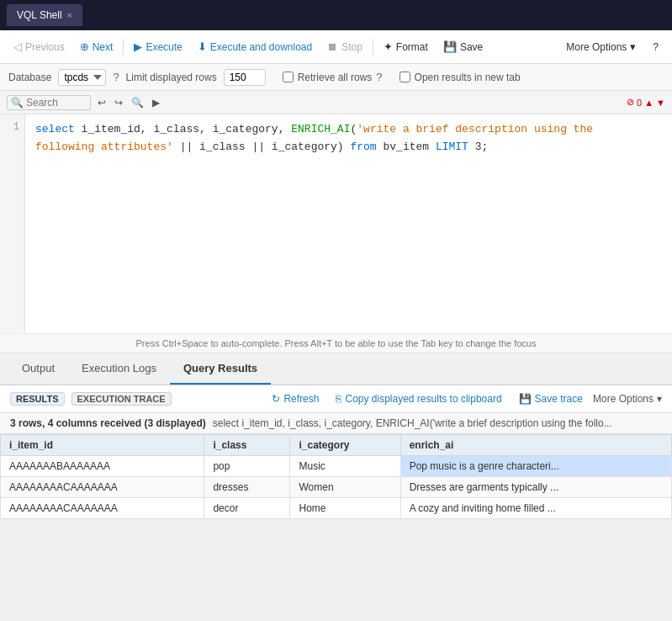 This screenshot has width=672, height=621. What do you see at coordinates (627, 399) in the screenshot?
I see `results-more-options: More Options ▾` at bounding box center [627, 399].